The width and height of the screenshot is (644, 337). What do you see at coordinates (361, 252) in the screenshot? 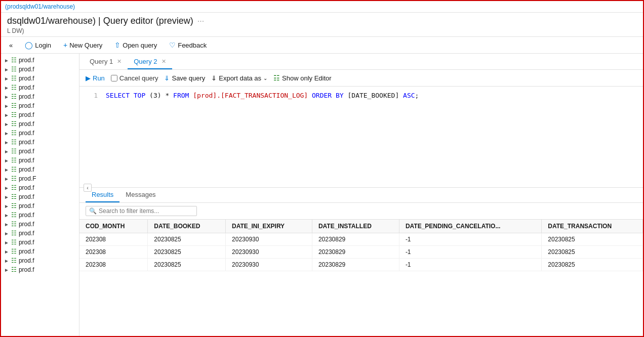
I see `table-row: 202308202308252023093020230829-120230825` at bounding box center [361, 252].